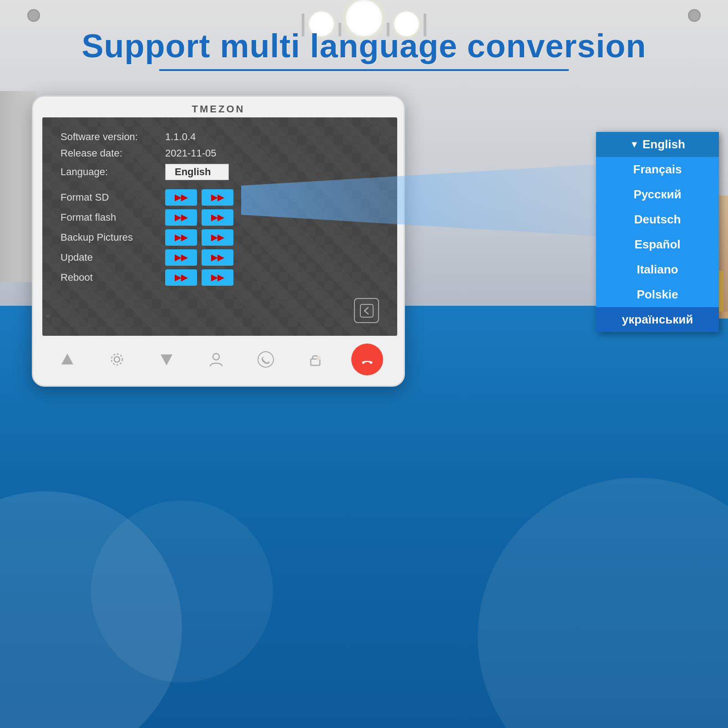 This screenshot has width=728, height=728. What do you see at coordinates (220, 227) in the screenshot?
I see `device-screen: Software version: 1.1.0.4 Release date: …` at bounding box center [220, 227].